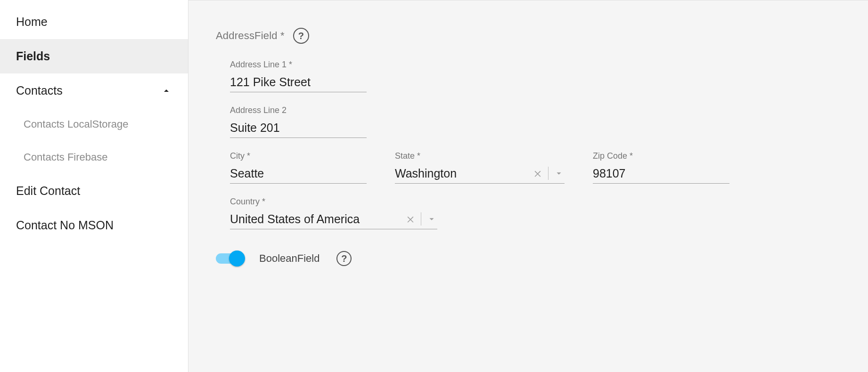 Image resolution: width=868 pixels, height=372 pixels. What do you see at coordinates (298, 110) in the screenshot?
I see `address-line2-label: Address Line 2` at bounding box center [298, 110].